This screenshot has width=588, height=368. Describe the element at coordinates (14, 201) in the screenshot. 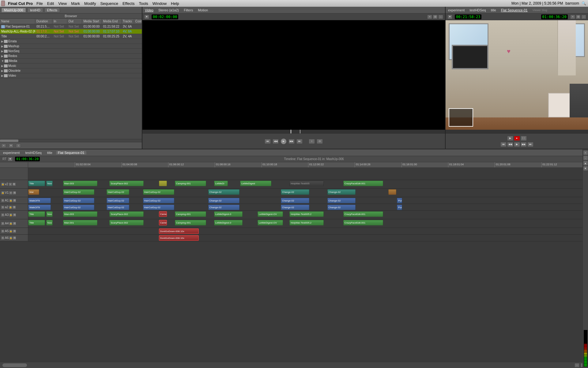

I see `a1-link-btn: ⛓` at that location.